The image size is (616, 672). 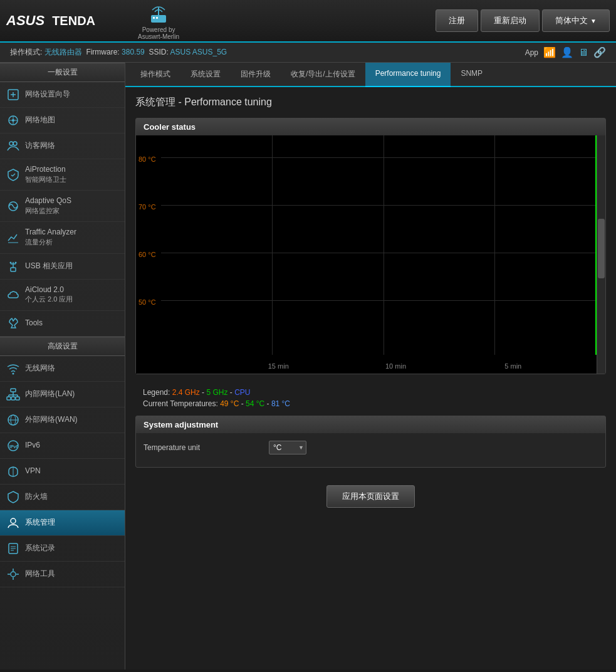 What do you see at coordinates (48, 95) in the screenshot?
I see `sidebar-item-label-wizard: 网络设置向导` at bounding box center [48, 95].